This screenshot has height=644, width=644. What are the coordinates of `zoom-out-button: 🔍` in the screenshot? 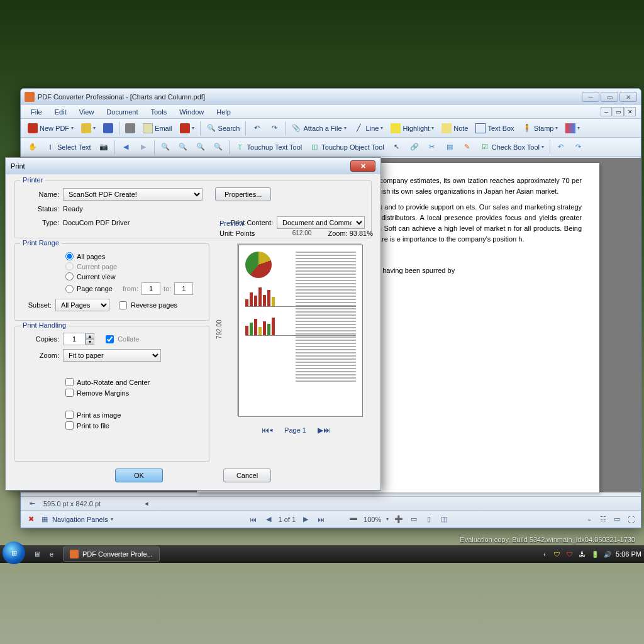 It's located at (183, 147).